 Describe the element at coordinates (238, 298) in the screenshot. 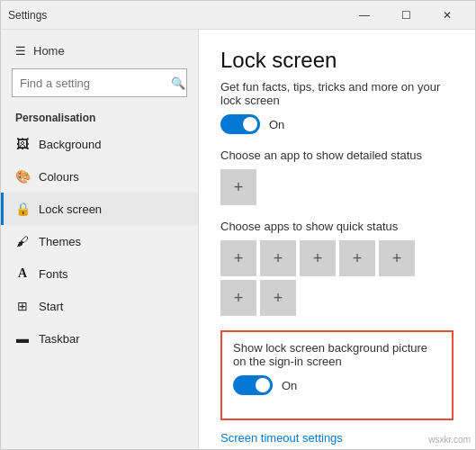

I see `quick-status-btn-6: +` at that location.